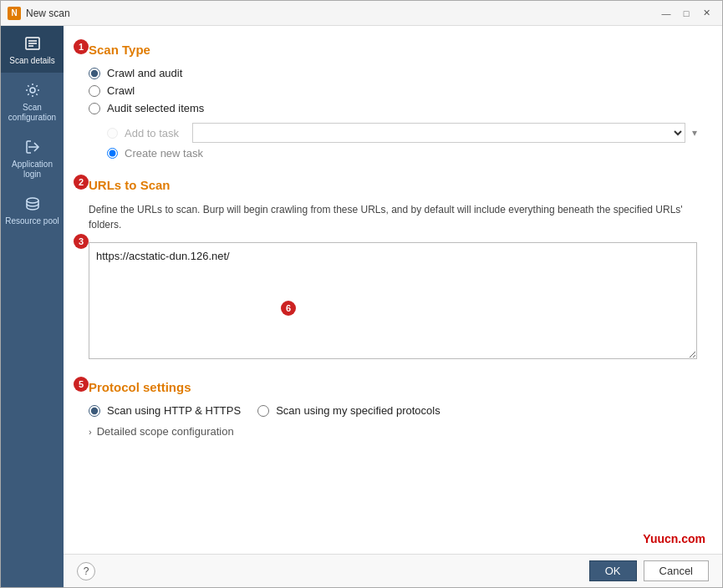 The width and height of the screenshot is (723, 588). I want to click on scope-toggle-label: Detailed scope configuration, so click(165, 431).